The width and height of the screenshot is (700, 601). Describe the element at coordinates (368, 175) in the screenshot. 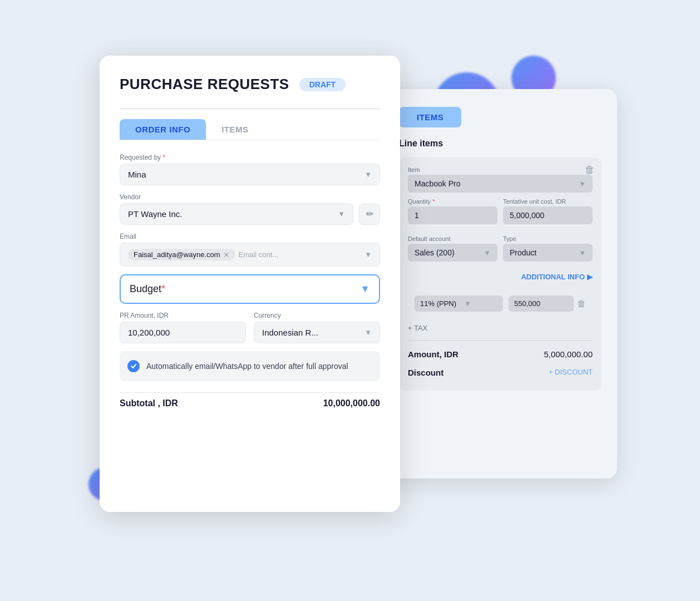

I see `requested-by-chevron-icon: ▼` at that location.